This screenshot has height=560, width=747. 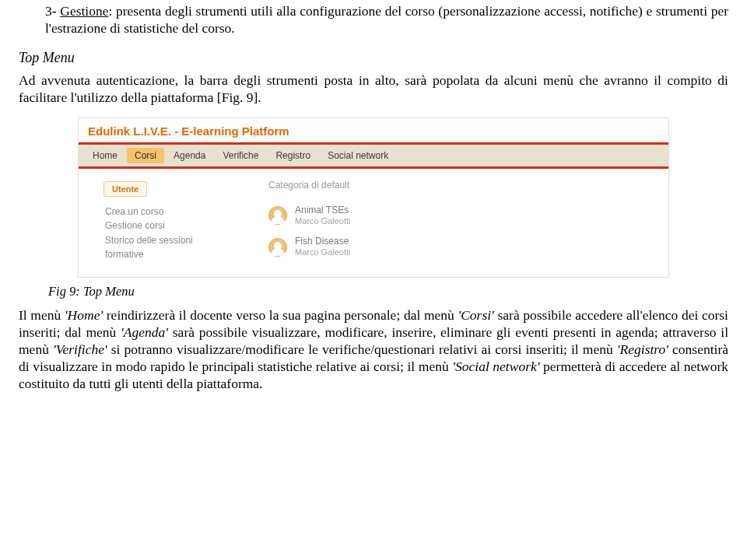 What do you see at coordinates (84, 315) in the screenshot?
I see `term-home: 'Home'` at bounding box center [84, 315].